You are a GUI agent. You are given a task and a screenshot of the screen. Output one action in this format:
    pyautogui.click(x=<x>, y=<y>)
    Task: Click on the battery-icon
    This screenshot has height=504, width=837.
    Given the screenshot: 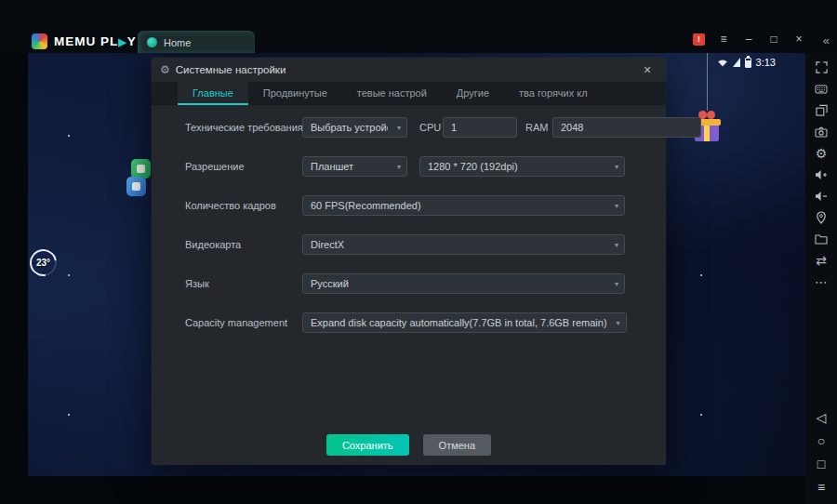 What is the action you would take?
    pyautogui.click(x=748, y=63)
    